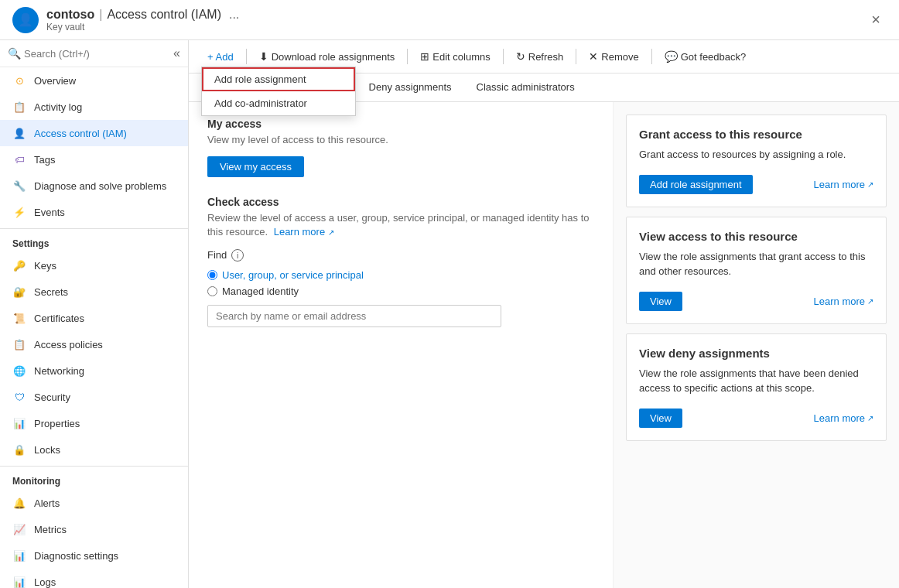  I want to click on check-access-search, so click(354, 316).